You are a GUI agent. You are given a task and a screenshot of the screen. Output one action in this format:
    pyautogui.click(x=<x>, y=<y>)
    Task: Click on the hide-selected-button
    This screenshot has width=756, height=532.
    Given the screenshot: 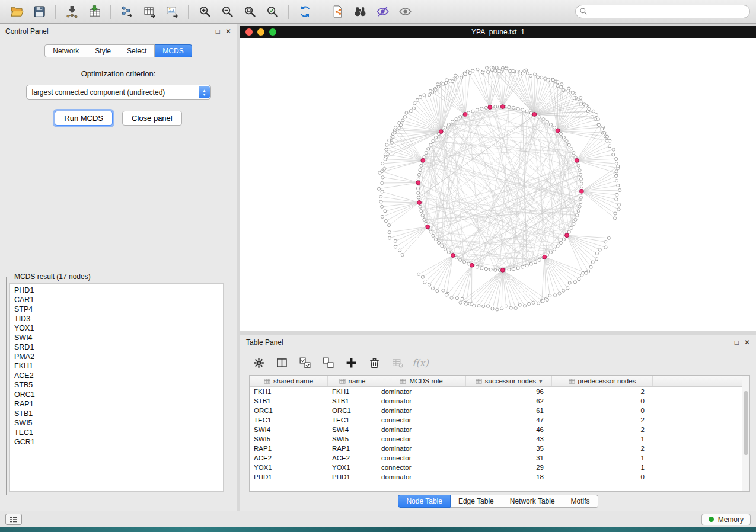 What is the action you would take?
    pyautogui.click(x=382, y=12)
    